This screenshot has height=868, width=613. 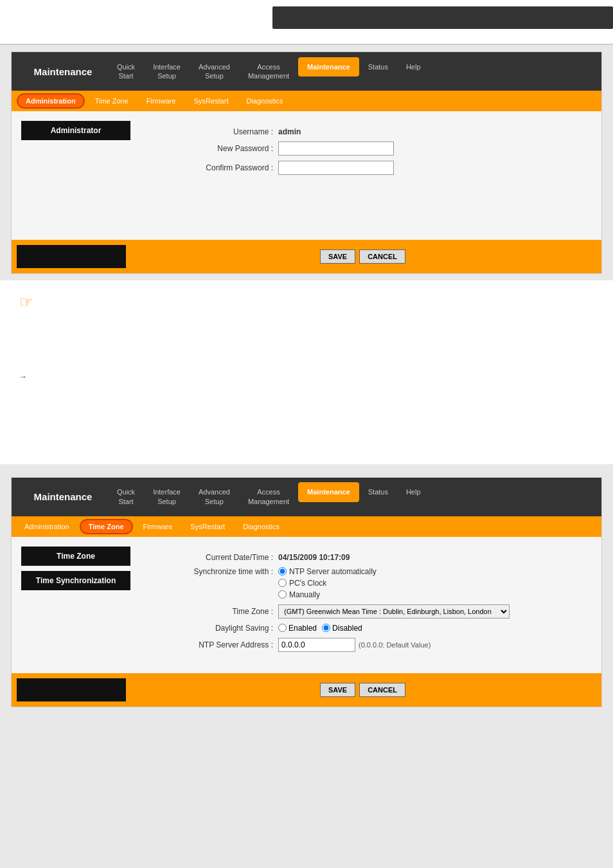 What do you see at coordinates (361, 132) in the screenshot?
I see `username-row: Username : admin` at bounding box center [361, 132].